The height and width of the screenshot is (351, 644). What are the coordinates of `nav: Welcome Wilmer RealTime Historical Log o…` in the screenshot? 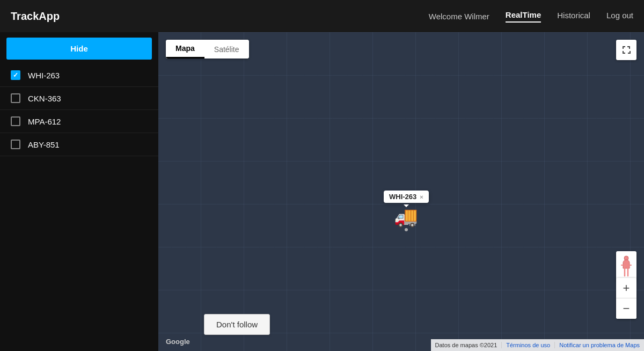 It's located at (531, 16).